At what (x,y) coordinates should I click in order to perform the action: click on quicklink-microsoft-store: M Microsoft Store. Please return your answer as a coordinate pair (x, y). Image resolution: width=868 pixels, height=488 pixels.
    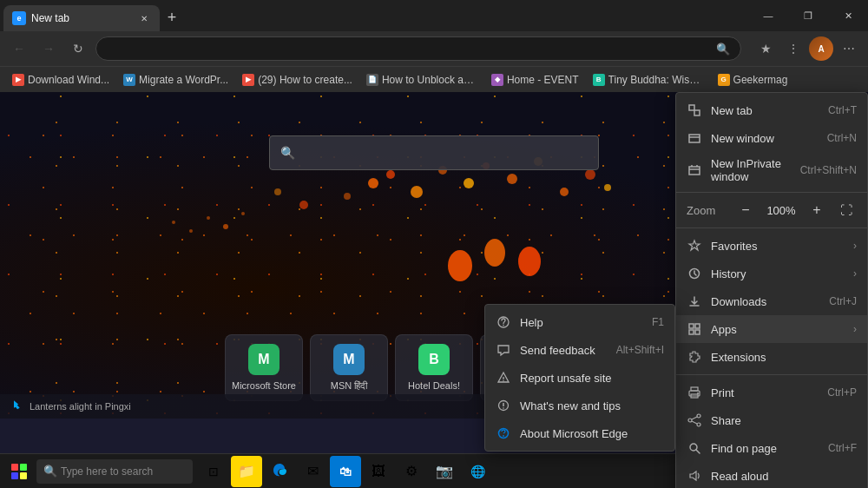
    Looking at the image, I should click on (264, 368).